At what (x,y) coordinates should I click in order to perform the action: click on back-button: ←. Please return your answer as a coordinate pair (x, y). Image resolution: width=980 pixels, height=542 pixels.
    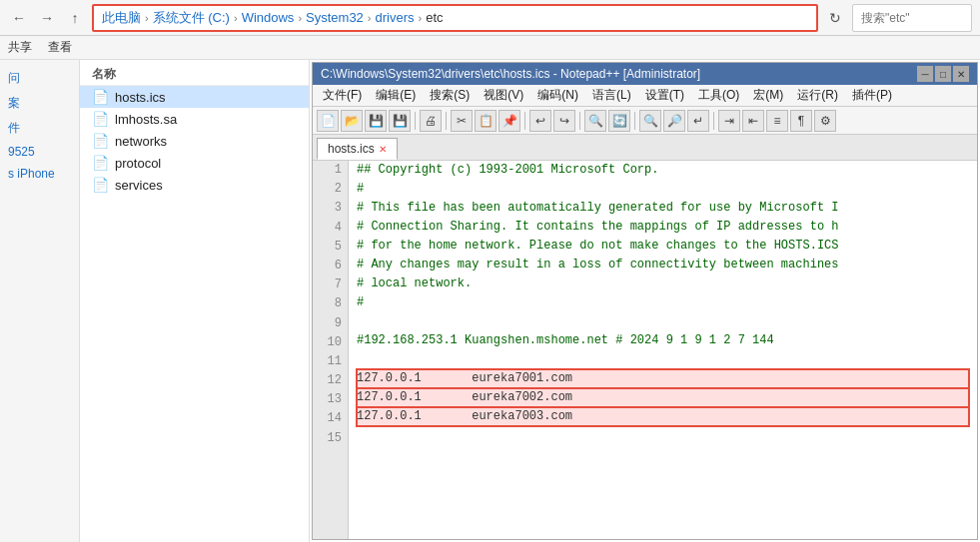
    Looking at the image, I should click on (19, 18).